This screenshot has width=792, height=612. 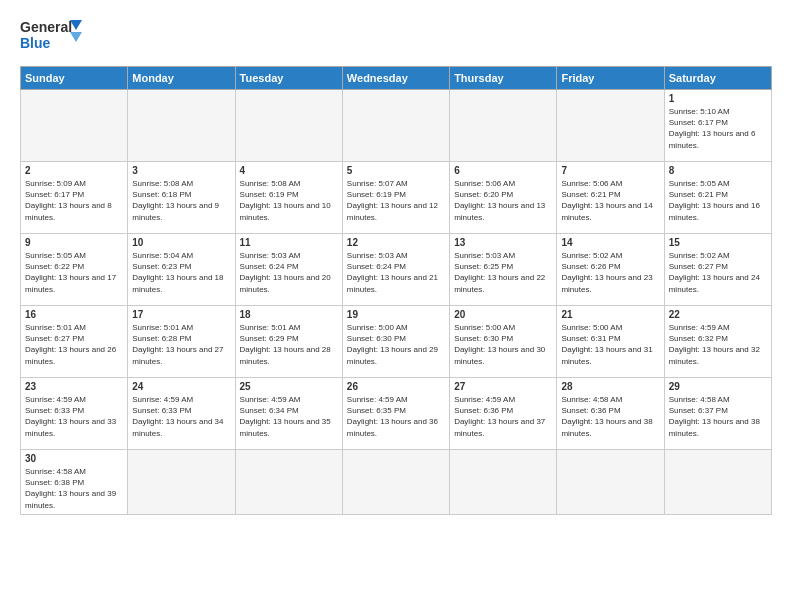 What do you see at coordinates (396, 170) in the screenshot?
I see `day-number: 5` at bounding box center [396, 170].